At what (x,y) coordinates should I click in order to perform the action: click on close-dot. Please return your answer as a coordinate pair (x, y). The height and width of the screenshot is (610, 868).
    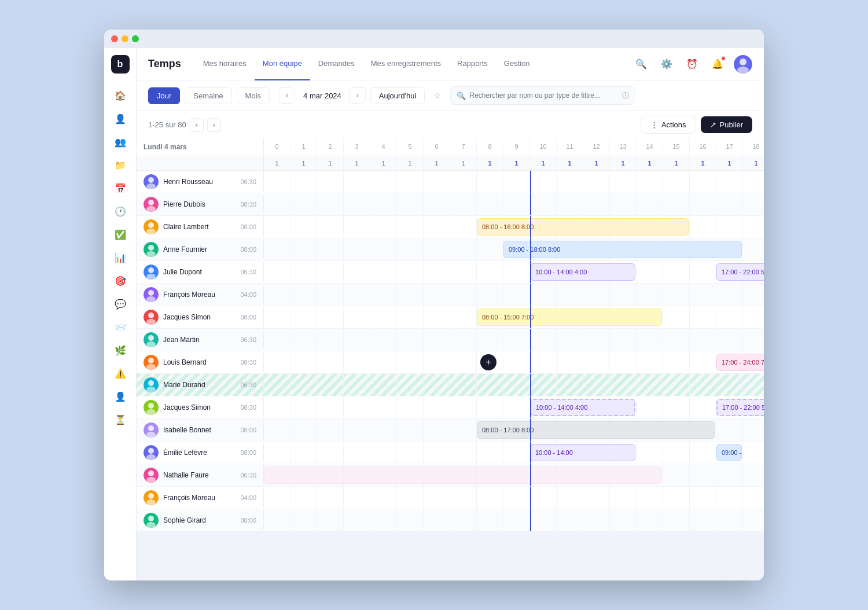
    Looking at the image, I should click on (115, 39).